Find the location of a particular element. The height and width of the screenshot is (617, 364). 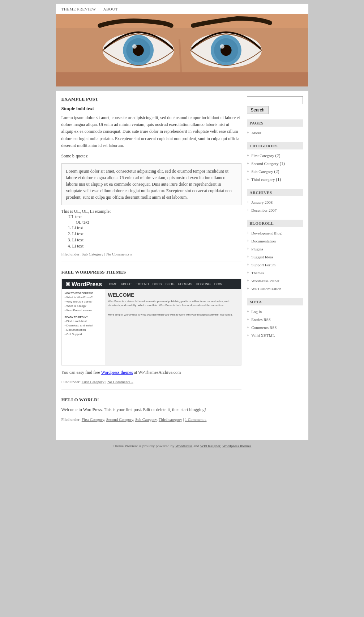

search-input is located at coordinates (275, 100).